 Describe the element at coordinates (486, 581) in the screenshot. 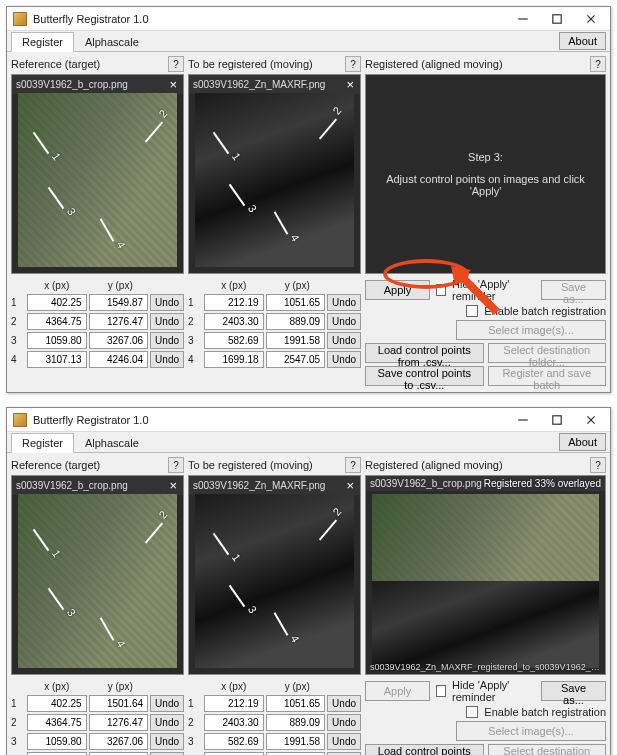

I see `registered-image` at that location.